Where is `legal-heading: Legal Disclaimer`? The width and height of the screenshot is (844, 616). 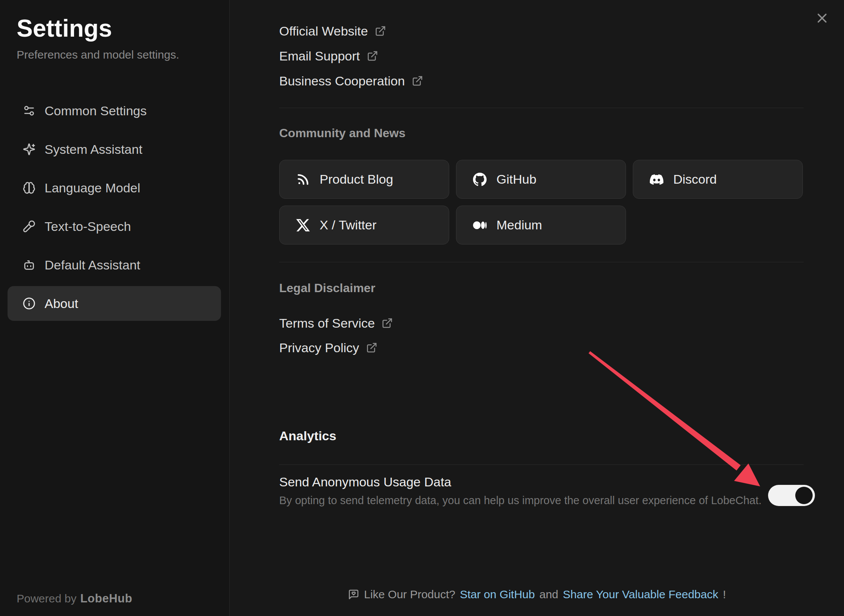
legal-heading: Legal Disclaimer is located at coordinates (327, 288).